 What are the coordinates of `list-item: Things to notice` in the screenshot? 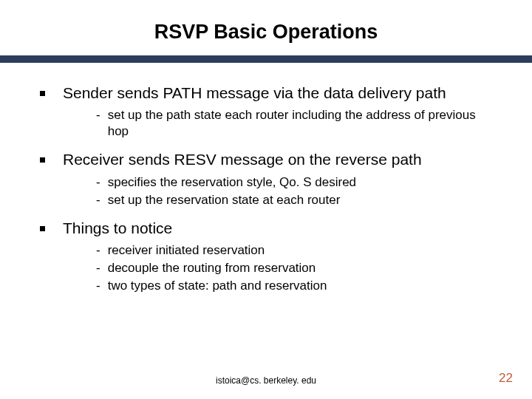 It's located at (266, 228).